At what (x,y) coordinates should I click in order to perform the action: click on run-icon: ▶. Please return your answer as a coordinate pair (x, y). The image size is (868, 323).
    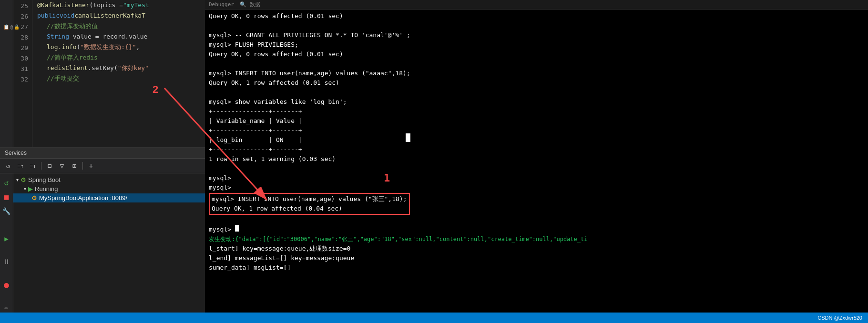
    Looking at the image, I should click on (31, 189).